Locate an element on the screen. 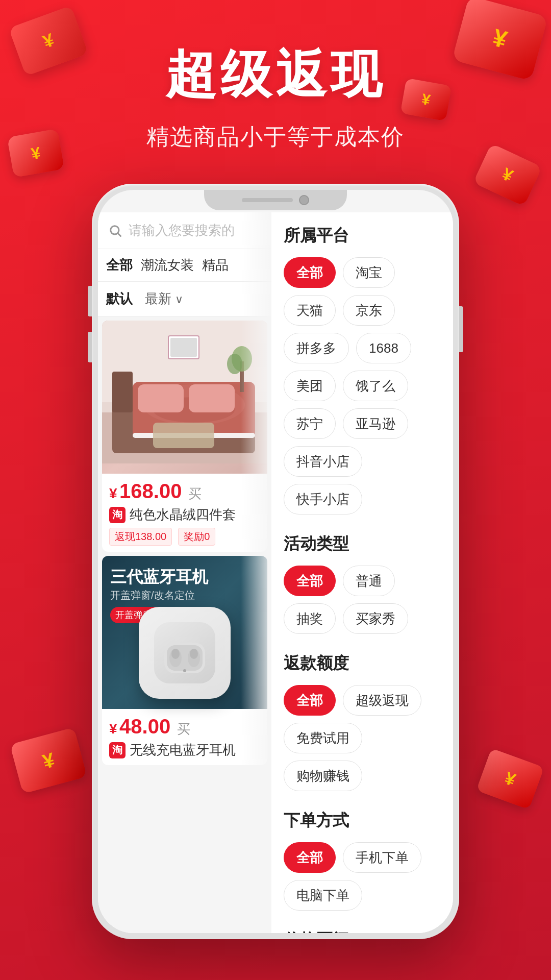 The image size is (551, 980). price-value-1: 168.00 is located at coordinates (151, 491).